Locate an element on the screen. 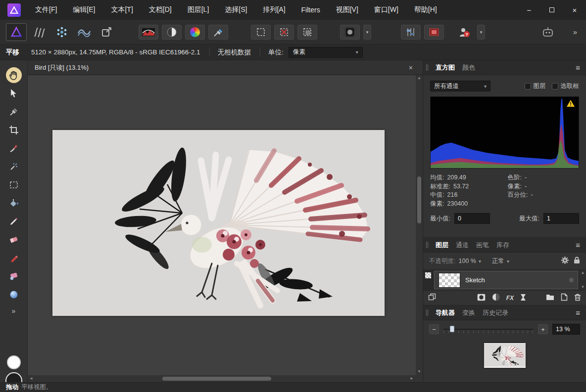  smudge-tool-button is located at coordinates (14, 276).